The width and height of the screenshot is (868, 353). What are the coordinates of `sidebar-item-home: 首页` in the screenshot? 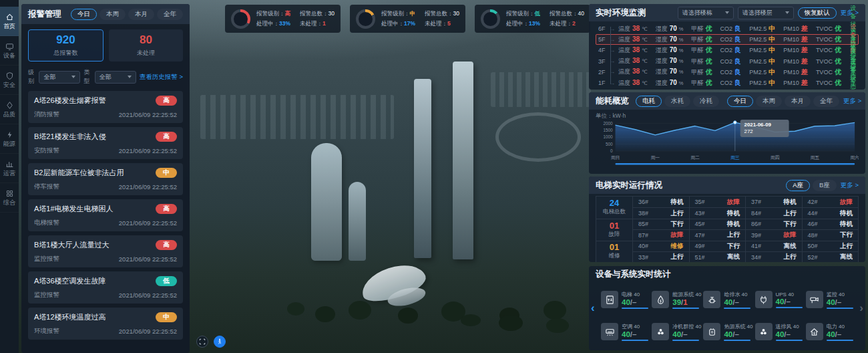 It's located at (9, 21).